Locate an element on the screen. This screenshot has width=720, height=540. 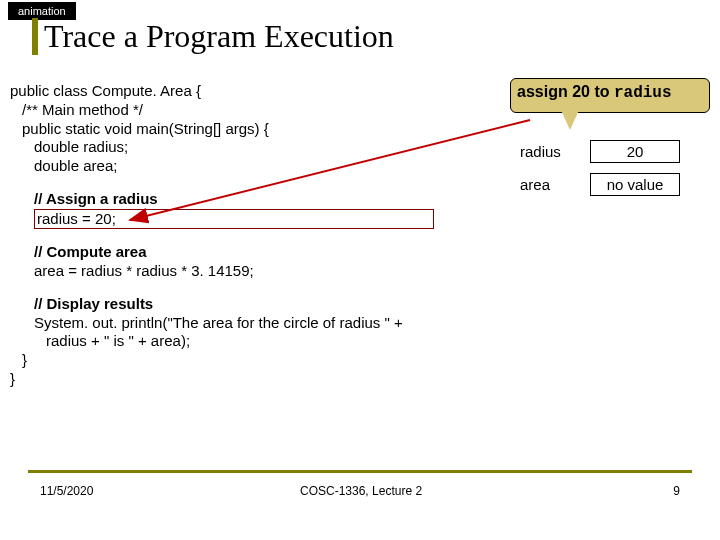
var-row-area: area no value is located at coordinates (600, 184).